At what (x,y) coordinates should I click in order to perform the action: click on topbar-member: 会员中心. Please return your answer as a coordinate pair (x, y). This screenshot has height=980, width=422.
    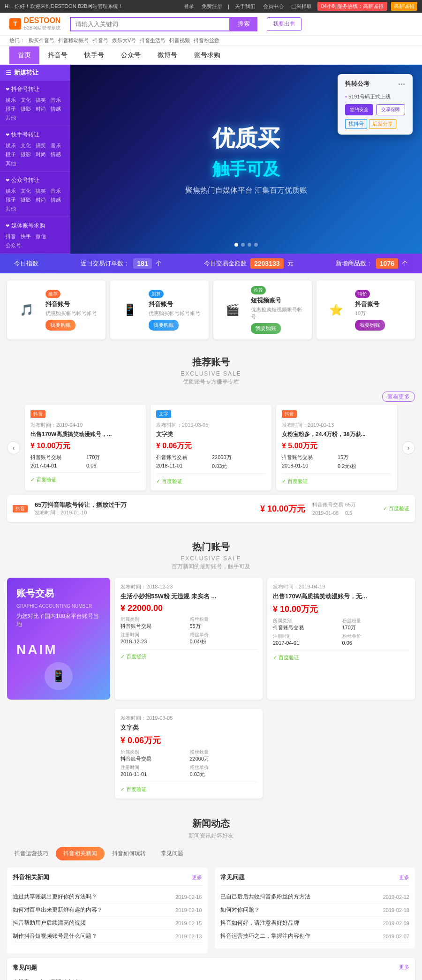
    Looking at the image, I should click on (273, 7).